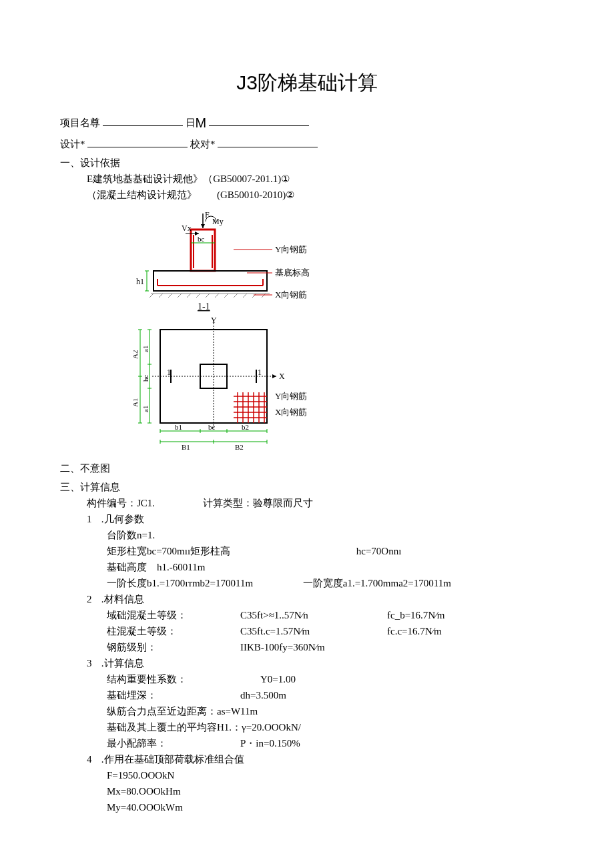 This screenshot has height=868, width=614. I want to click on g2-title: .材料信息, so click(123, 599).